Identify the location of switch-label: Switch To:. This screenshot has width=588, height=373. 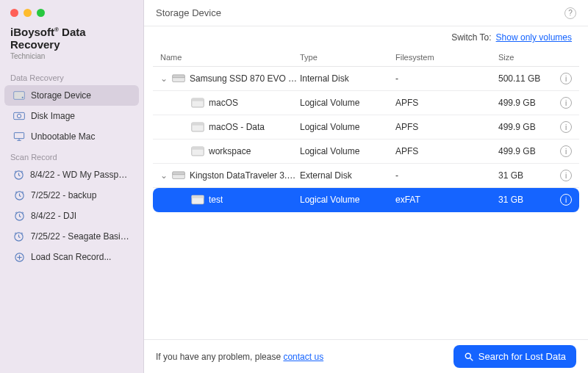
(471, 37).